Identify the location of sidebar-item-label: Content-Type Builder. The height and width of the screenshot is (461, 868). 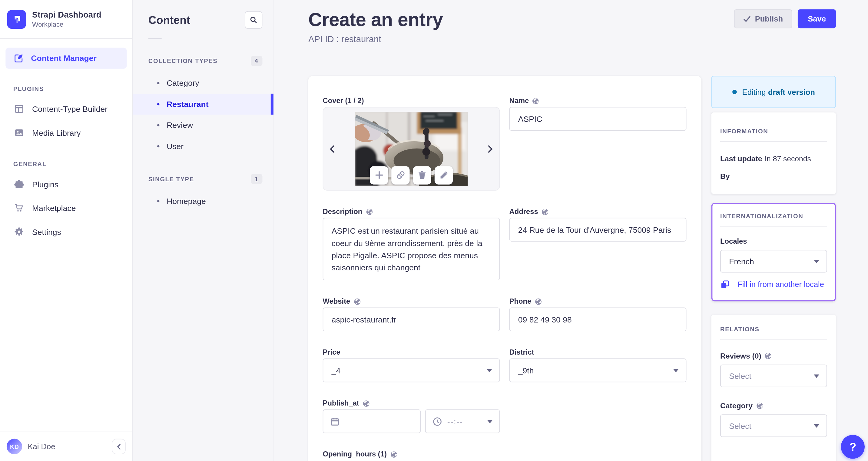
(70, 109).